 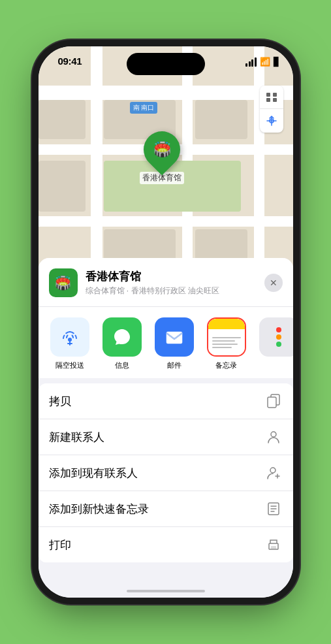 I want to click on action-row-new-contact: 新建联系人, so click(x=166, y=438).